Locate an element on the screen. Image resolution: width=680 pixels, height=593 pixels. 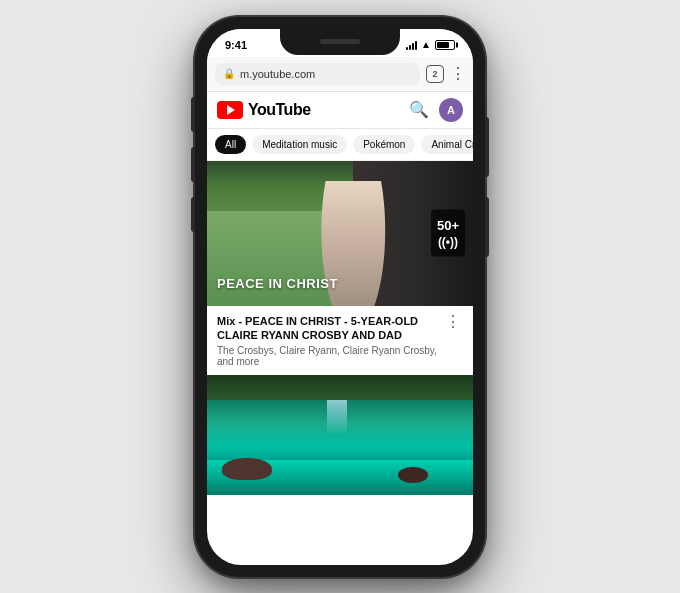
url-text: m.youtube.com is located at coordinates (326, 74).